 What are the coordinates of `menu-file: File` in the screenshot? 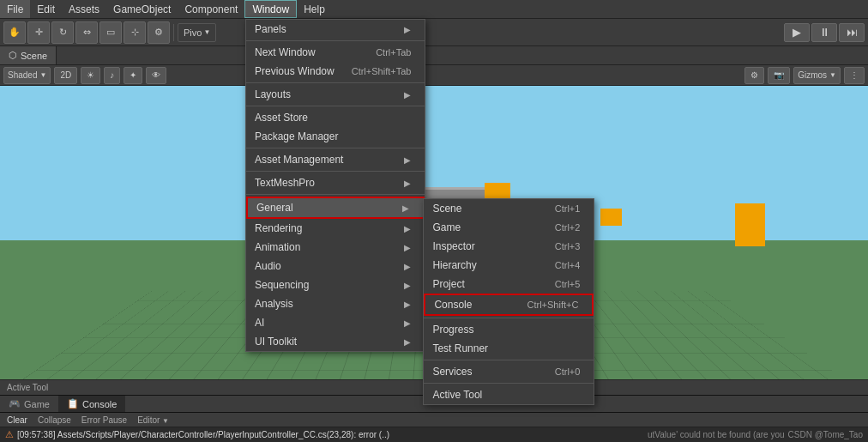 It's located at (15, 9).